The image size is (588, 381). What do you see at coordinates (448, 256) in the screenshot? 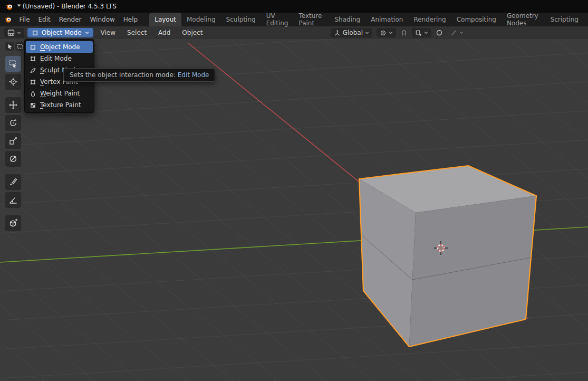
I see `cube` at bounding box center [448, 256].